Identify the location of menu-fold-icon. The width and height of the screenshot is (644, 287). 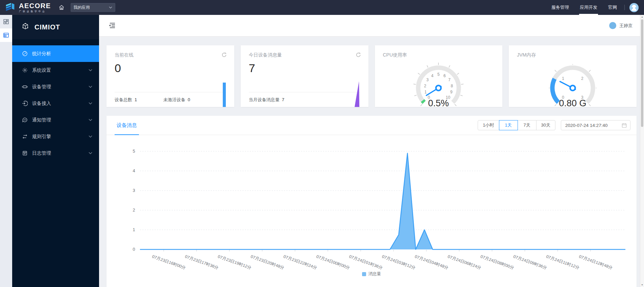
(112, 26).